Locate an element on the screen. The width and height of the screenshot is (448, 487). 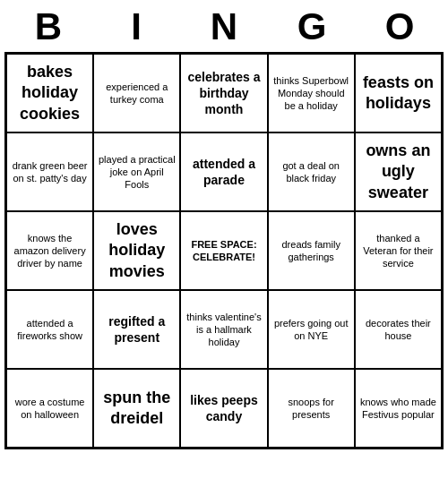
bingo-cell-4: feasts on holidays is located at coordinates (398, 93).